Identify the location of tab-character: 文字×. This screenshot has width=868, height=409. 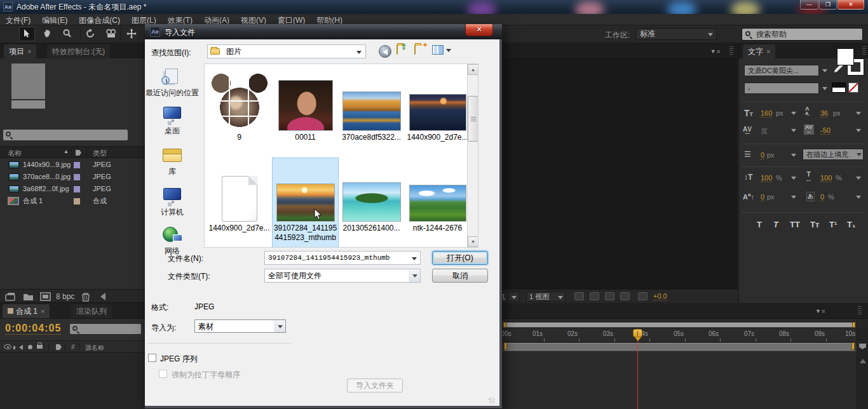
(759, 51).